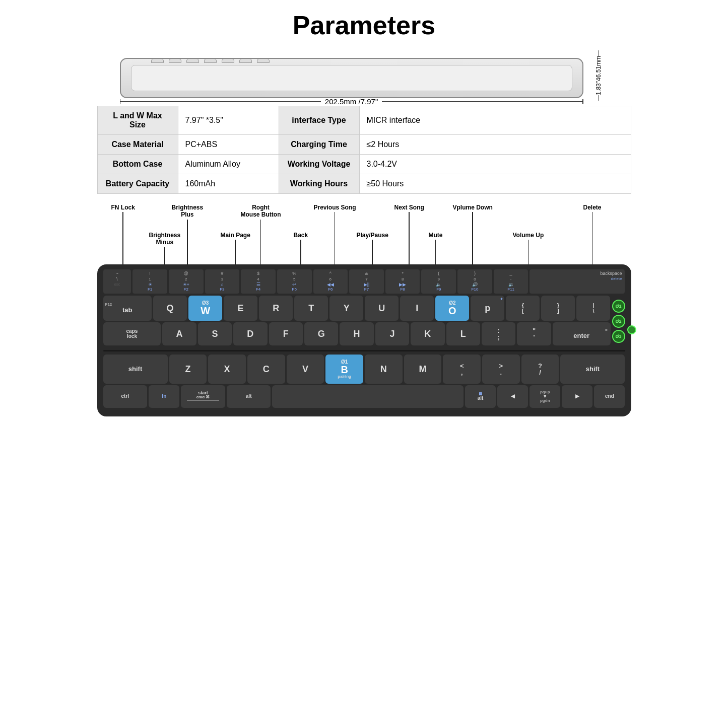 This screenshot has width=728, height=705. What do you see at coordinates (311, 308) in the screenshot?
I see `key-t: T` at bounding box center [311, 308].